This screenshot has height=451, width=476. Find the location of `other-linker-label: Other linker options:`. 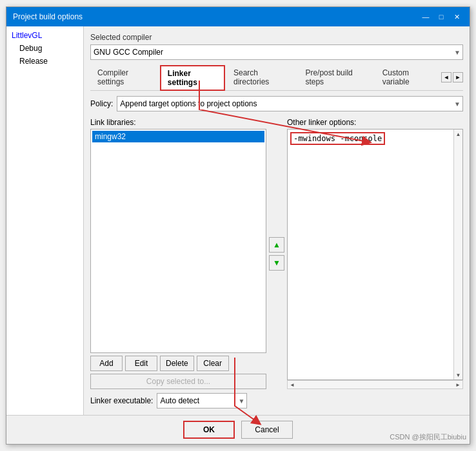

other-linker-label: Other linker options: is located at coordinates (375, 122).